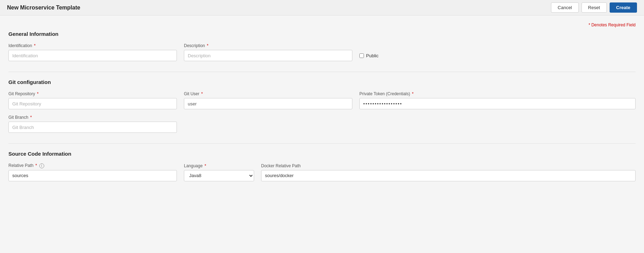  What do you see at coordinates (369, 56) in the screenshot?
I see `public-checkbox-group: Public` at bounding box center [369, 56].